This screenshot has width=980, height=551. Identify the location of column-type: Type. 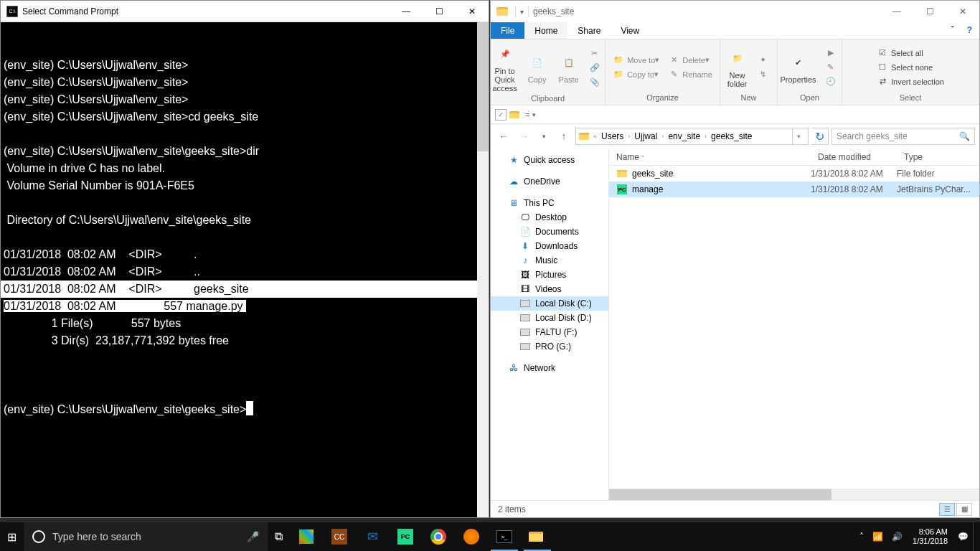
(938, 157).